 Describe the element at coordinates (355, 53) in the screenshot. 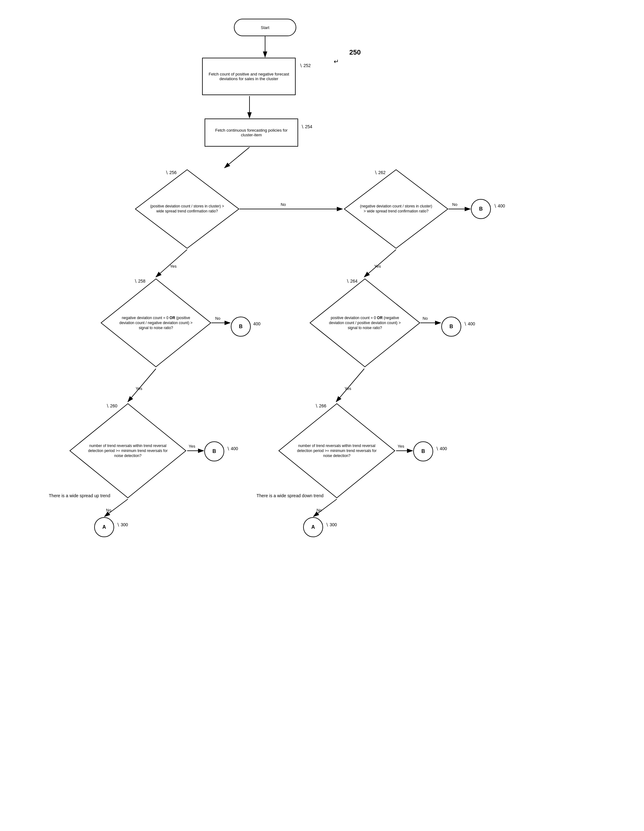

I see `diagram-title: 250` at that location.